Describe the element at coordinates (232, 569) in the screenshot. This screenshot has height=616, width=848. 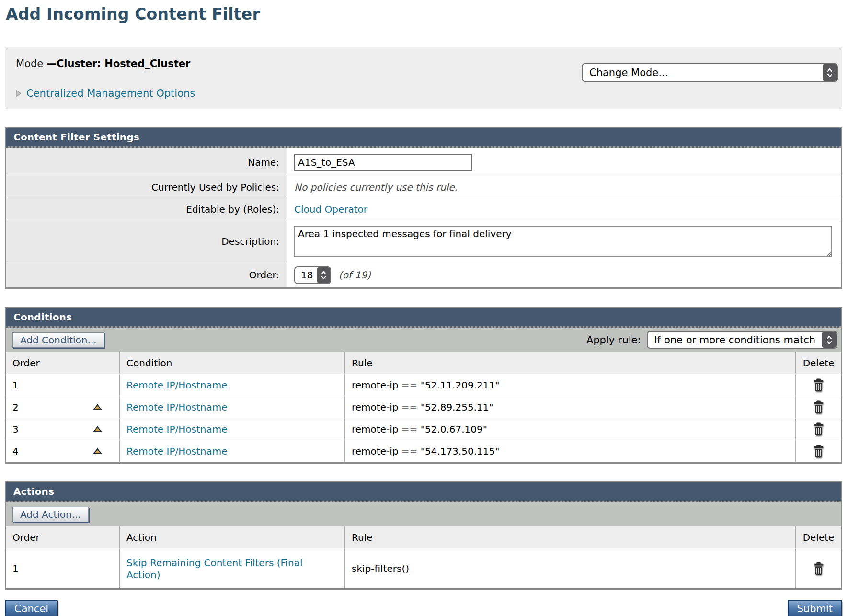
I see `action-link: Skip Remaining Content Filters (Final Ac…` at that location.